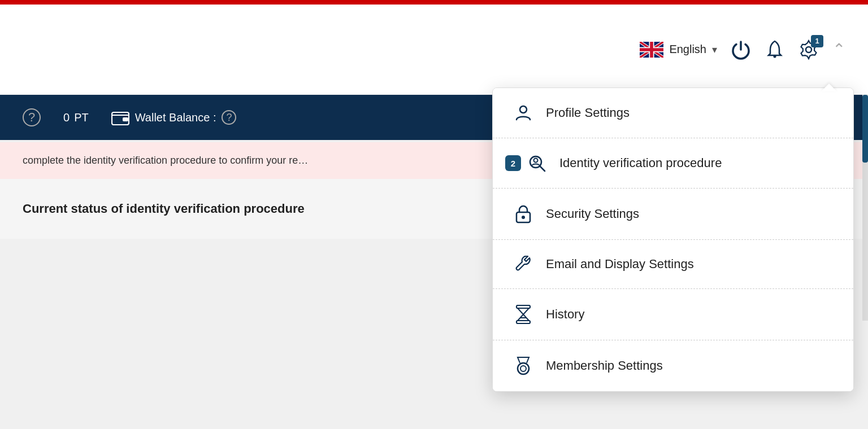 The height and width of the screenshot is (429, 868). Describe the element at coordinates (673, 164) in the screenshot. I see `menu-item-identity-verification: 2 Identity verification procedure` at that location.